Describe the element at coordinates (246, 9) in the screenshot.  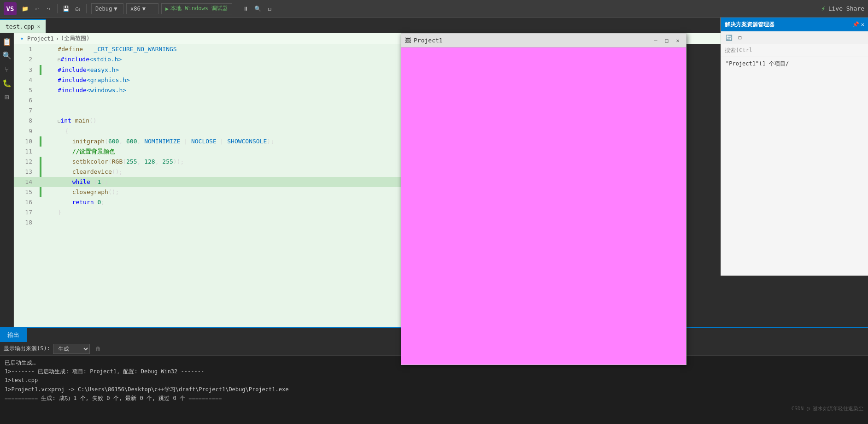
I see `breakpoint-icon: ⏸` at that location.